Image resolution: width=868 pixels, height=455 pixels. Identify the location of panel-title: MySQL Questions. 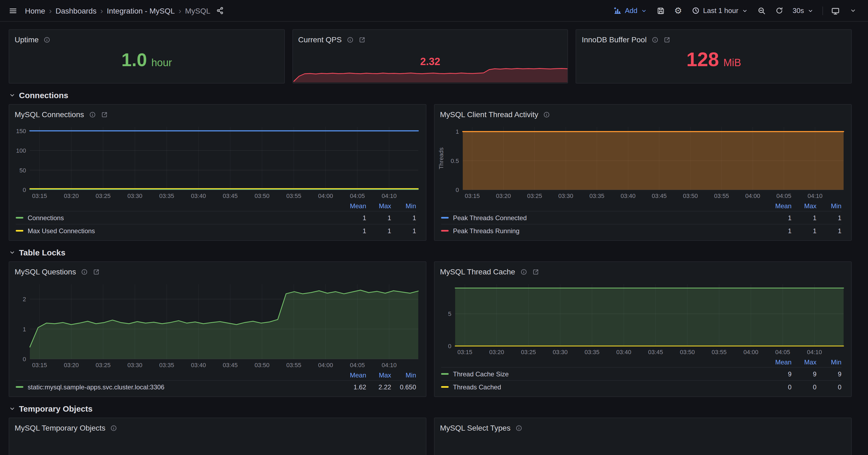
(45, 272).